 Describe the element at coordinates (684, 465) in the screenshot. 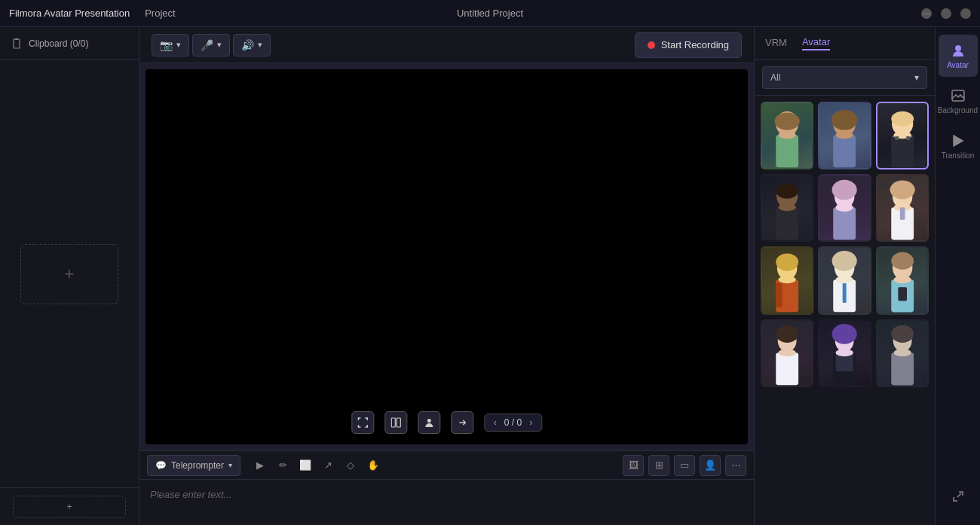

I see `tp-right: 🖼 ⊞ ▭ 👤 ⋯` at that location.